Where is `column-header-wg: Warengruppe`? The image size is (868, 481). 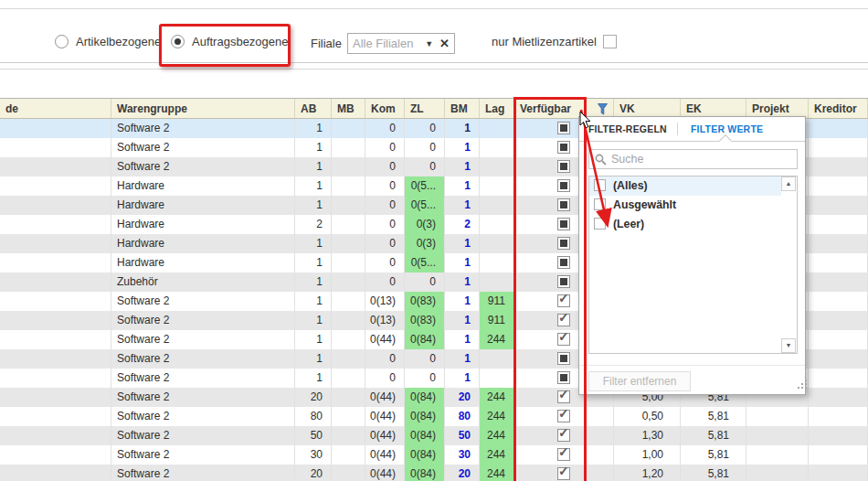 column-header-wg: Warengruppe is located at coordinates (203, 108).